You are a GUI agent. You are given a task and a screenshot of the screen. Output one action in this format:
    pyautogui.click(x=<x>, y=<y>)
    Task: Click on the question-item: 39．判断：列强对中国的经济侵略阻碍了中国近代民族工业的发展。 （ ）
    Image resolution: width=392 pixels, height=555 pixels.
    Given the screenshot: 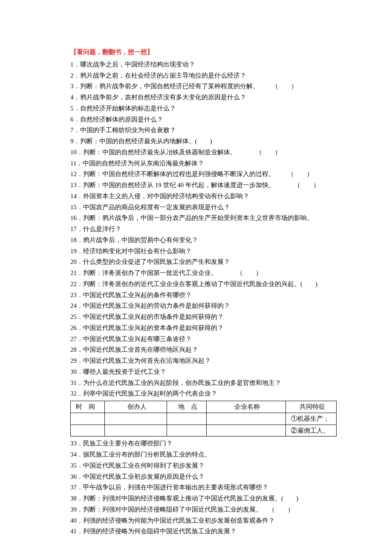 What is the action you would take?
    pyautogui.click(x=204, y=510)
    